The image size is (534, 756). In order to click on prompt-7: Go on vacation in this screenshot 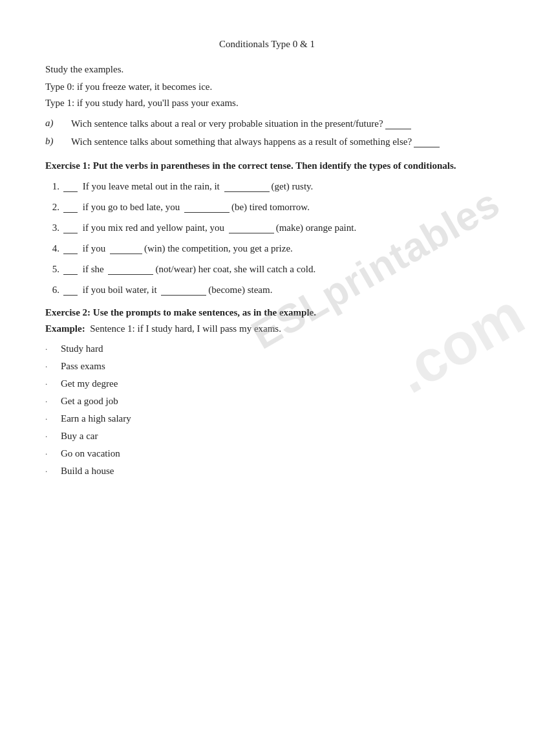, I will do `click(91, 454)`.